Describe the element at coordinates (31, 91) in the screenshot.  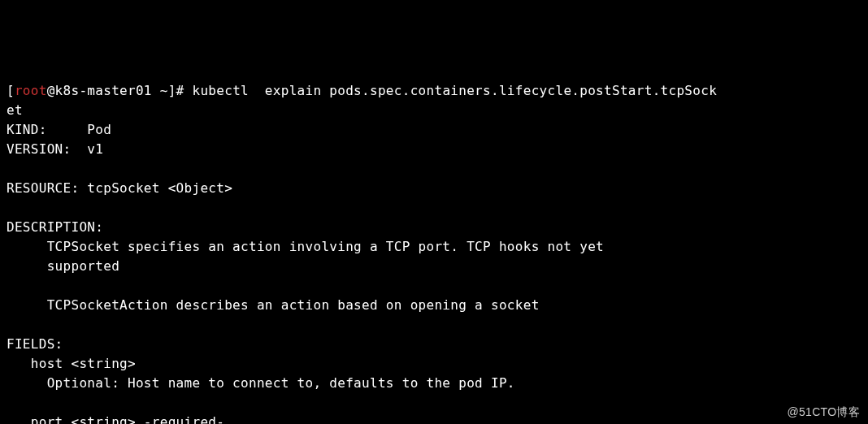
I see `prompt-user: root` at that location.